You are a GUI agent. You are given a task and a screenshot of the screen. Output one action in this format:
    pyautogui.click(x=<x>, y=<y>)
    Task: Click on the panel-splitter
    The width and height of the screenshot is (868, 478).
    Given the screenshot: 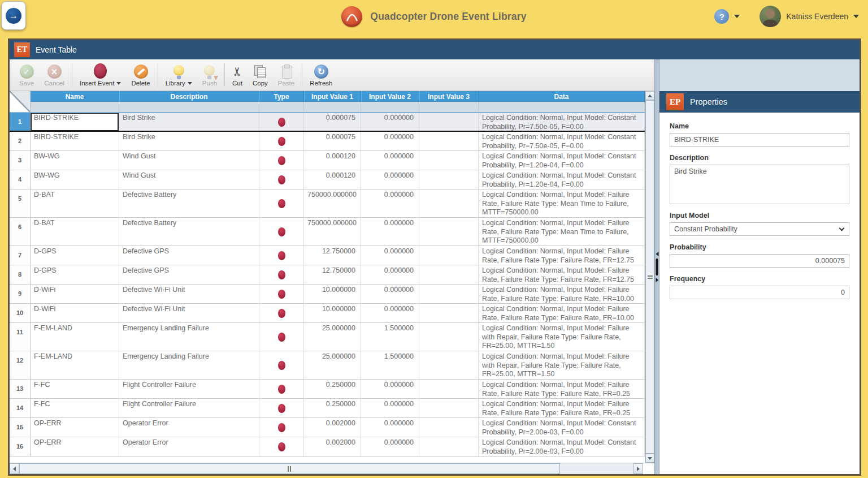 What is the action you would take?
    pyautogui.click(x=657, y=267)
    